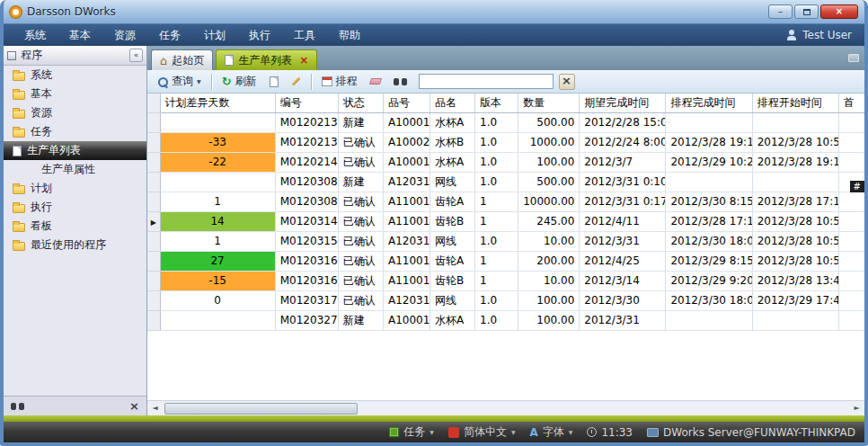  I want to click on table-row: -15M012031602已确认A11001齿轮B110.002012/3/14…, so click(506, 281).